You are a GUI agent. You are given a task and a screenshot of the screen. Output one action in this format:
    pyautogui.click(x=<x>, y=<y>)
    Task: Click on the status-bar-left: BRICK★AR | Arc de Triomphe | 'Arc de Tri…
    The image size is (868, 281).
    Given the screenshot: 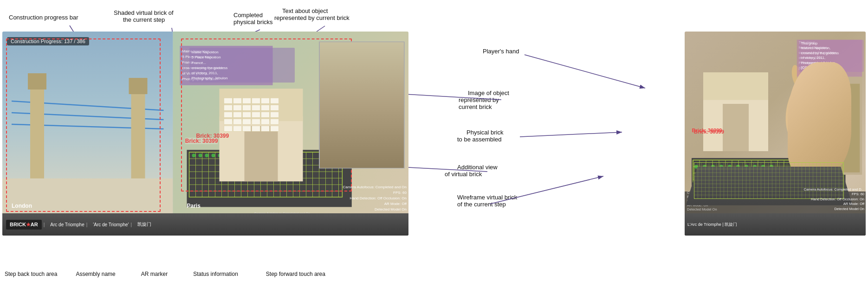 What is the action you would take?
    pyautogui.click(x=205, y=224)
    